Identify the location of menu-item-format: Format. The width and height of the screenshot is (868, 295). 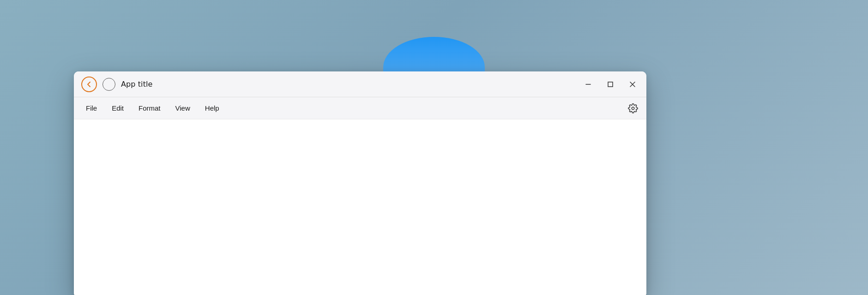
(150, 108).